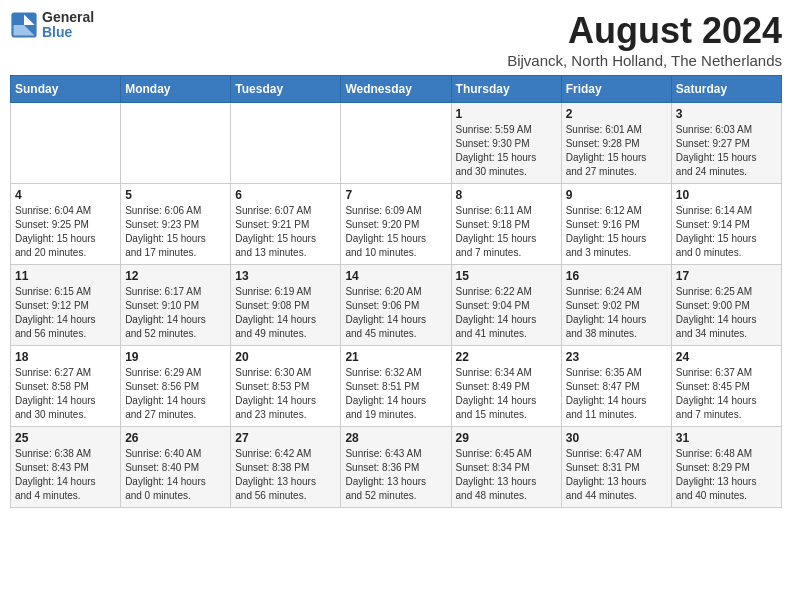 Image resolution: width=792 pixels, height=612 pixels. I want to click on calendar-day-cell: 20Sunrise: 6:30 AM Sunset: 8:53 PM Dayli…, so click(286, 386).